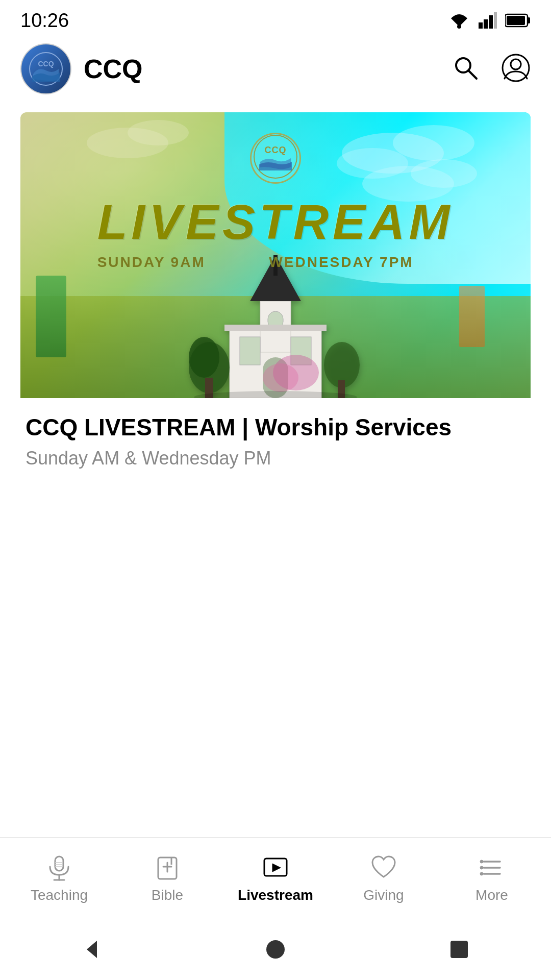 This screenshot has height=980, width=551. I want to click on bible-icon, so click(167, 868).